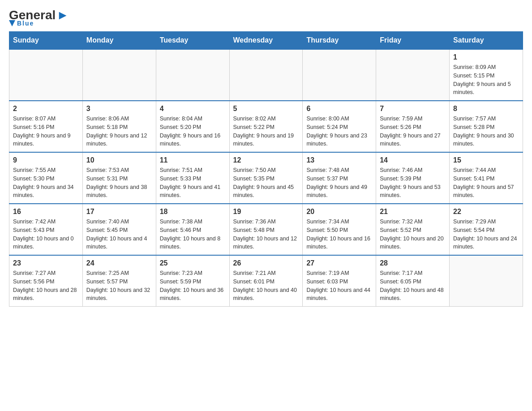 This screenshot has width=532, height=411. I want to click on day-number: 18, so click(193, 212).